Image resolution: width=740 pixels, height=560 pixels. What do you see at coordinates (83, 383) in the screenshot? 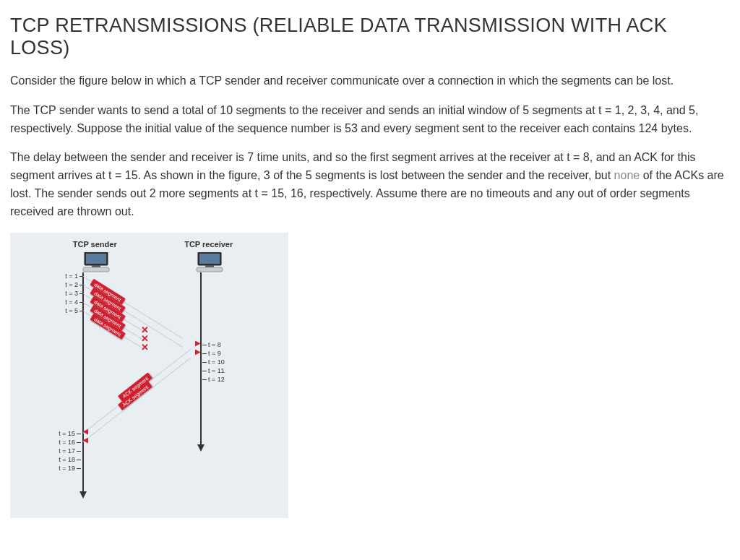
I see `sender-timeline` at bounding box center [83, 383].